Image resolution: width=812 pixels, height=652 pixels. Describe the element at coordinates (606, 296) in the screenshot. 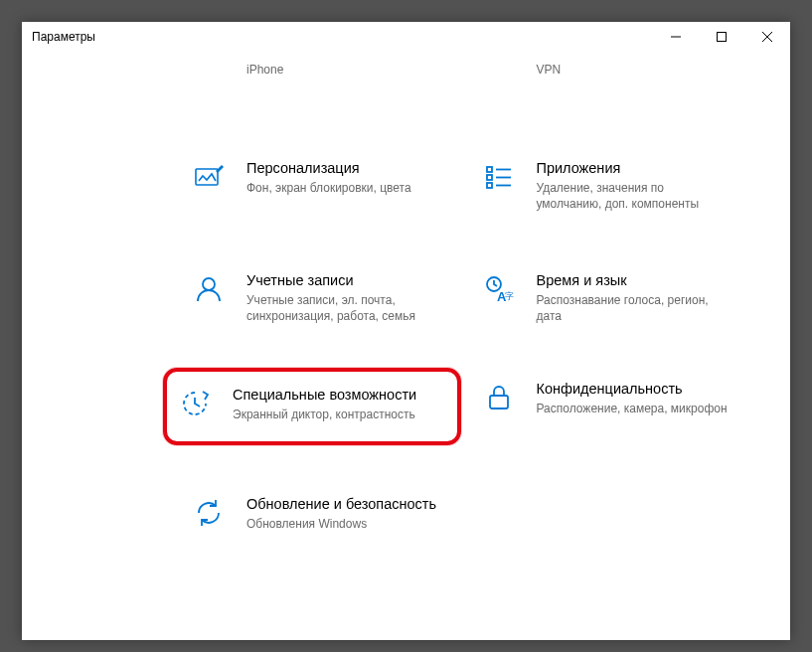

I see `card-time-language: A 字 Время и язык Распознавание голоса, р…` at that location.